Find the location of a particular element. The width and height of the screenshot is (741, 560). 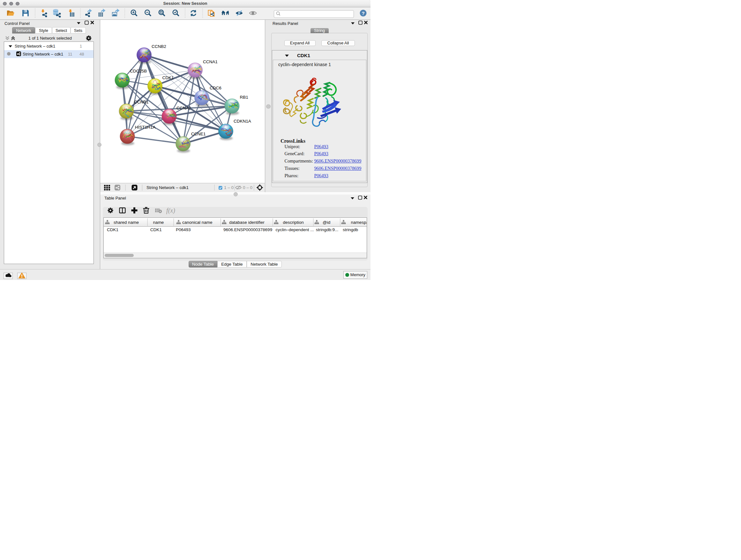

svg-text: CCNB1 is located at coordinates (141, 102).